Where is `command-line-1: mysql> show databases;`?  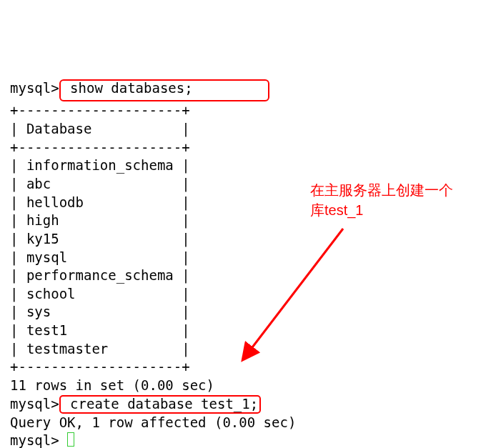
command-line-1: mysql> show databases; is located at coordinates (250, 91).